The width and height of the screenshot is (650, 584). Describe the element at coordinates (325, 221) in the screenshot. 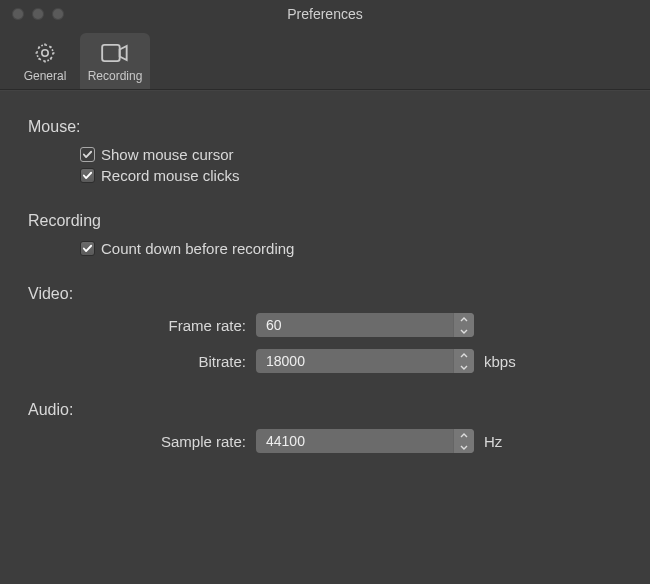

I see `recording-section-header: Recording` at that location.